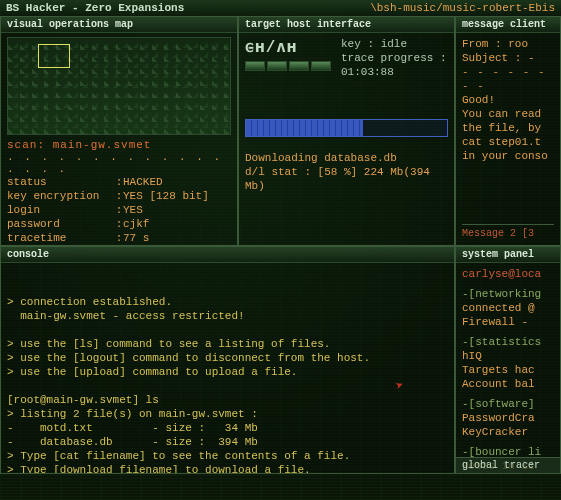 The height and width of the screenshot is (500, 561). What do you see at coordinates (508, 255) in the screenshot?
I see `panel-header: system panel` at bounding box center [508, 255].